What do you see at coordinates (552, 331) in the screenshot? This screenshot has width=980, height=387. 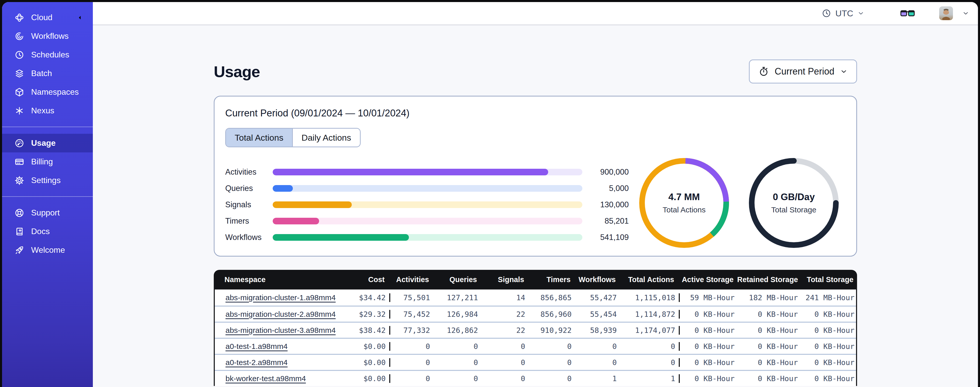 I see `cell-timers: 910,922` at bounding box center [552, 331].